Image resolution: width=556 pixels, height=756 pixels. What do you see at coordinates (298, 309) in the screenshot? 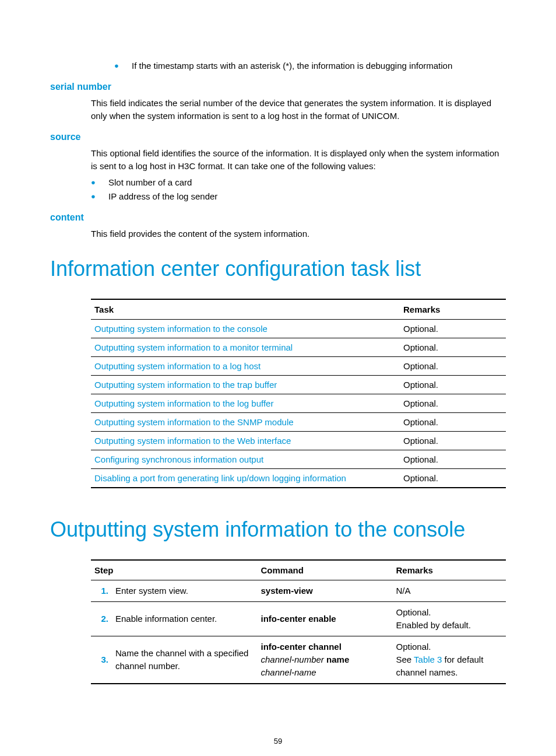
I see `table-header-row: Task Remarks` at bounding box center [298, 309].